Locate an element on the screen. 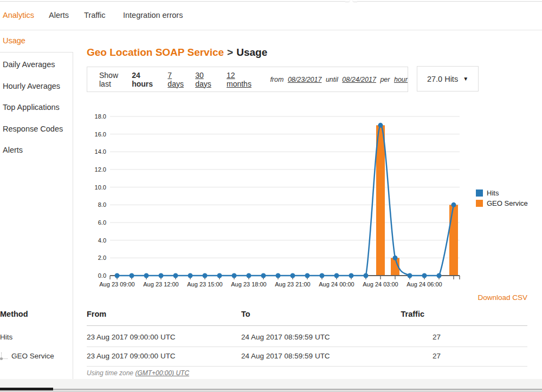 The image size is (542, 392). section-name: Usage is located at coordinates (251, 52).